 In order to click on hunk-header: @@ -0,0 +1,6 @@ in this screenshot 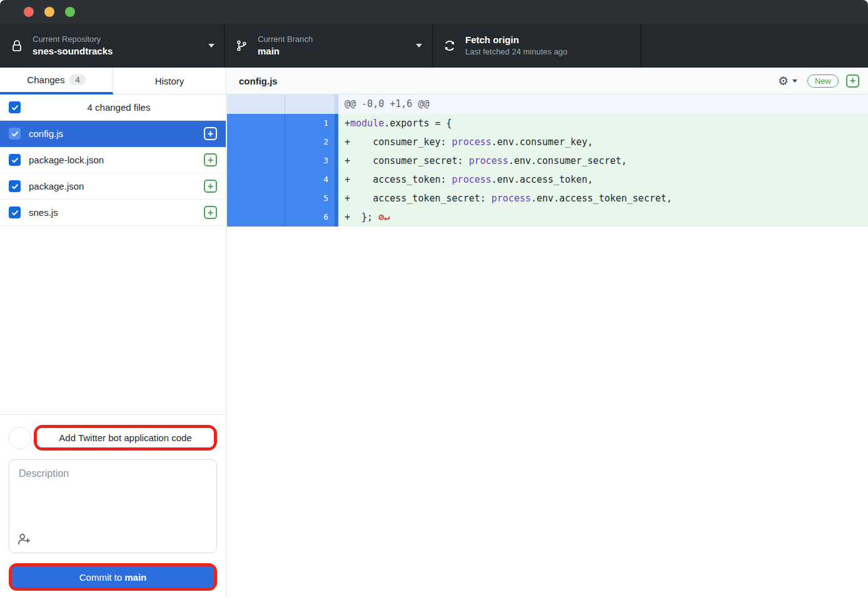, I will do `click(603, 104)`.